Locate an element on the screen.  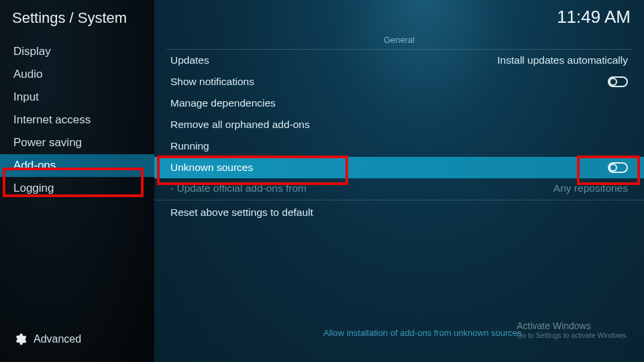
row-unknown-sources: Unknown sources is located at coordinates (399, 168).